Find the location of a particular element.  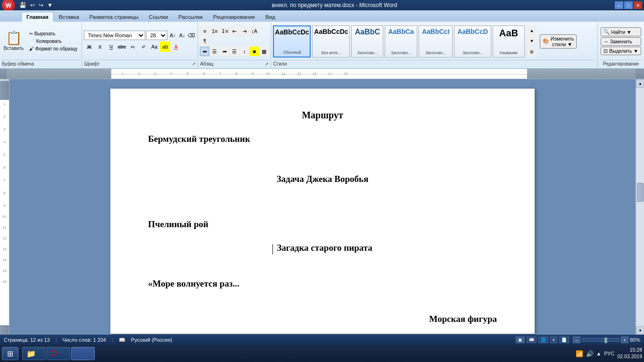

font-name-select: Times New Roman is located at coordinates (115, 35).